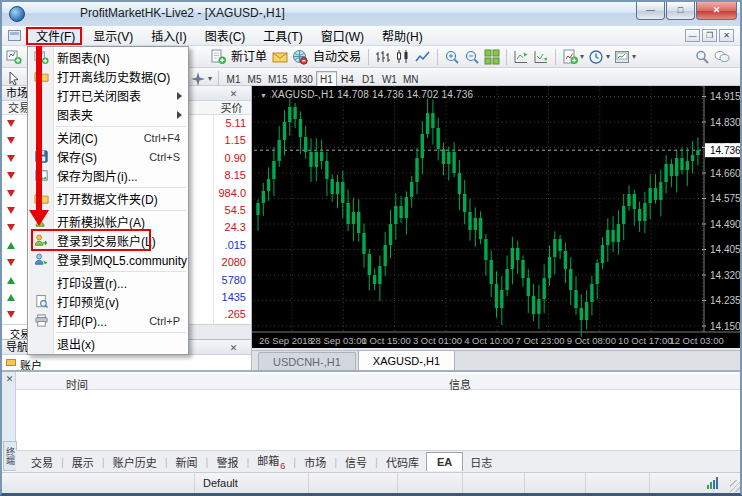 This screenshot has height=496, width=742. I want to click on timeframe-W1: W1, so click(390, 79).